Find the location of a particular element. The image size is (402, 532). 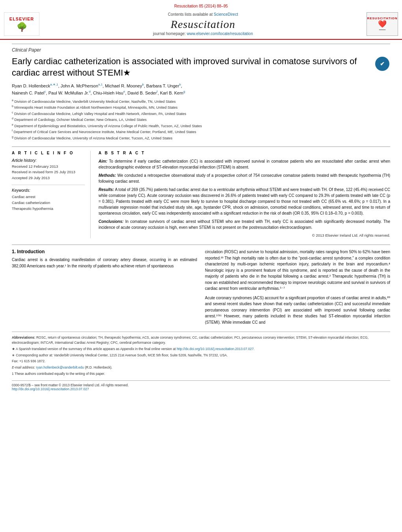

copyright-line: © 2013 Elsevier Ireland Ltd. All rights … is located at coordinates (244, 235).